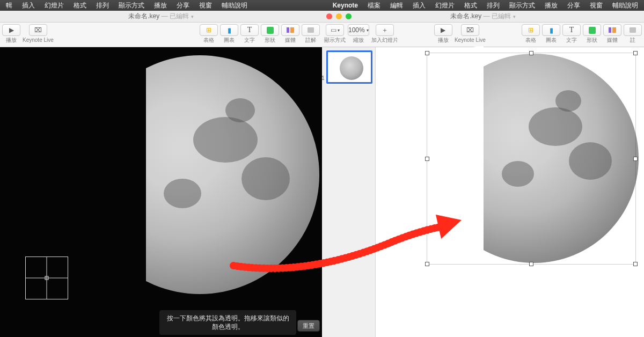 This screenshot has width=644, height=337. I want to click on minimize-icon, so click(339, 16).